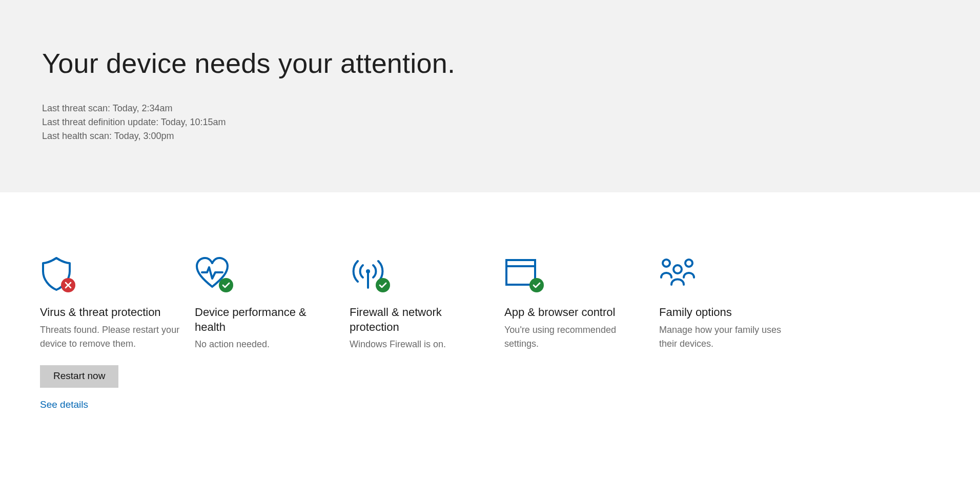 This screenshot has width=980, height=496. Describe the element at coordinates (582, 333) in the screenshot. I see `card-app-browser: App & browser control You're using recom…` at that location.